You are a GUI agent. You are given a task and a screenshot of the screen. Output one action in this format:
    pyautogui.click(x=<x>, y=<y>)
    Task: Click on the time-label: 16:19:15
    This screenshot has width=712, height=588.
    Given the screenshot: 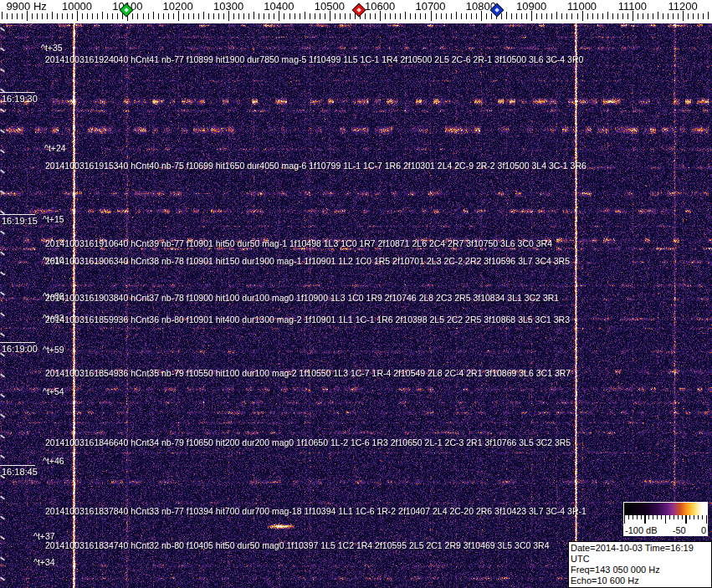 What is the action you would take?
    pyautogui.click(x=20, y=221)
    